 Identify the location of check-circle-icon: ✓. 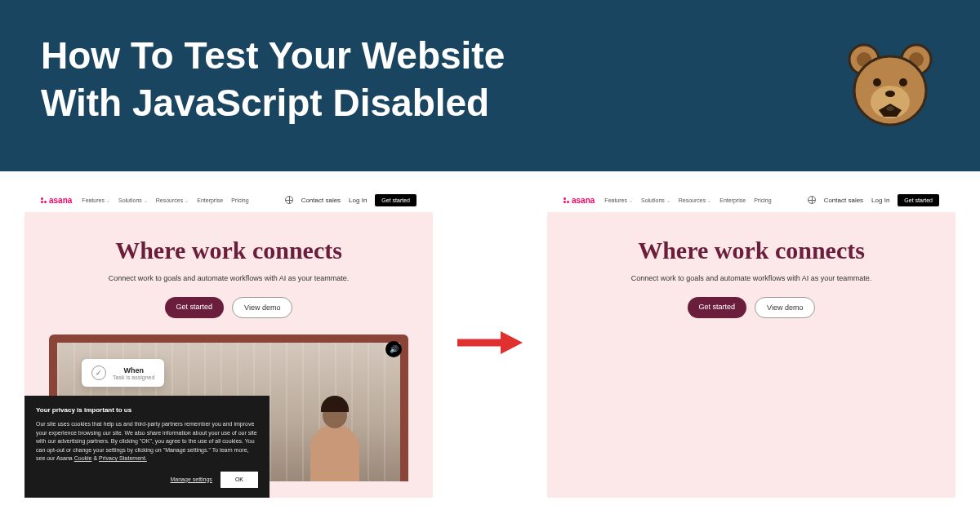
(99, 373).